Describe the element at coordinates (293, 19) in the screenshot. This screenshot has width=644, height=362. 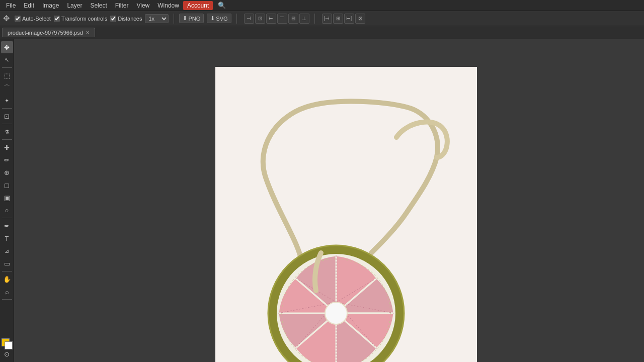
I see `align-center-v-icon: ⊟` at that location.